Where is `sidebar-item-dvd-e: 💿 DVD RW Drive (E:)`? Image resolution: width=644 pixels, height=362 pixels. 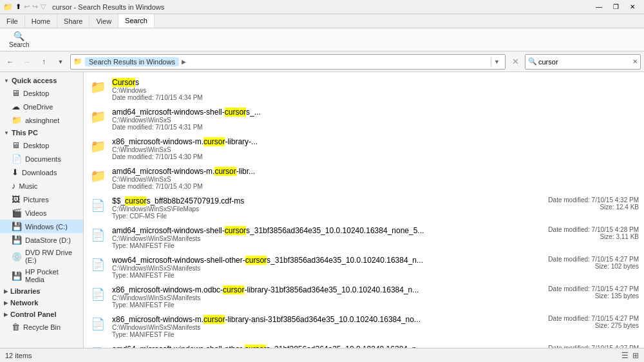
sidebar-item-dvd-e: 💿 DVD RW Drive (E:) is located at coordinates (41, 256).